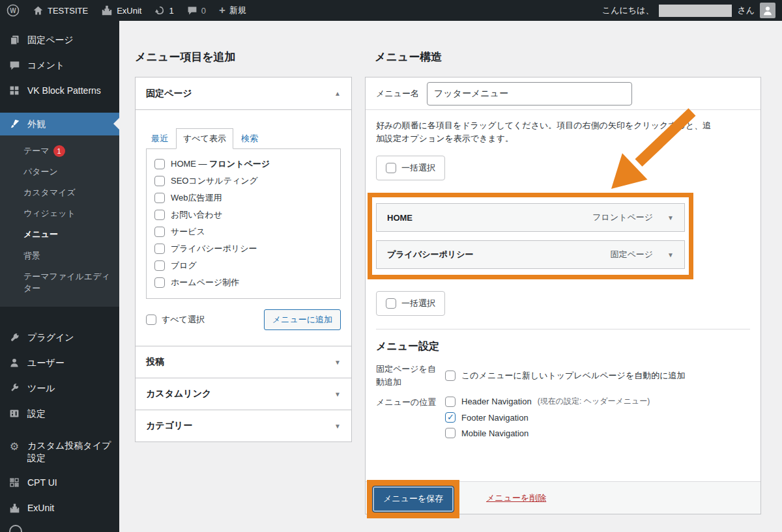  Describe the element at coordinates (14, 363) in the screenshot. I see `user-icon` at that location.